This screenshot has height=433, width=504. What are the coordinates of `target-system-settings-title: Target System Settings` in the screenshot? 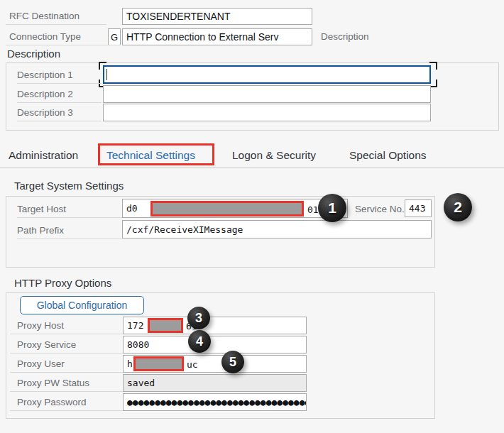 It's located at (69, 186).